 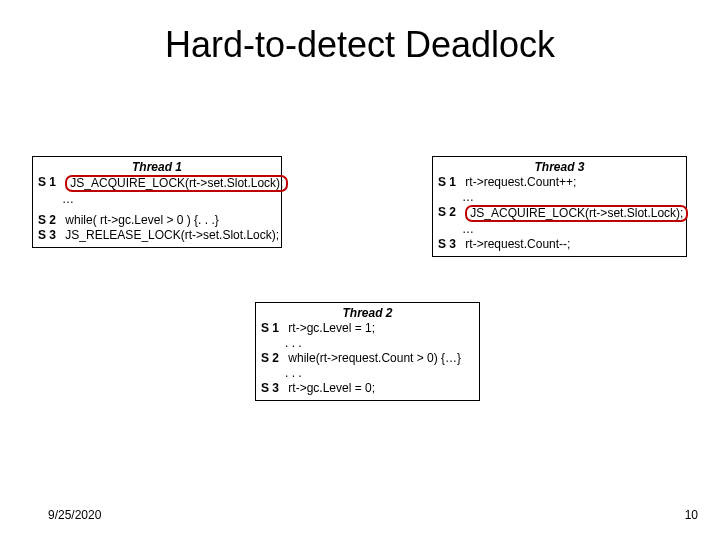 I want to click on thread3-box: Thread 3 S 1 rt->request.Count++; … S 2 …, so click(x=560, y=206).